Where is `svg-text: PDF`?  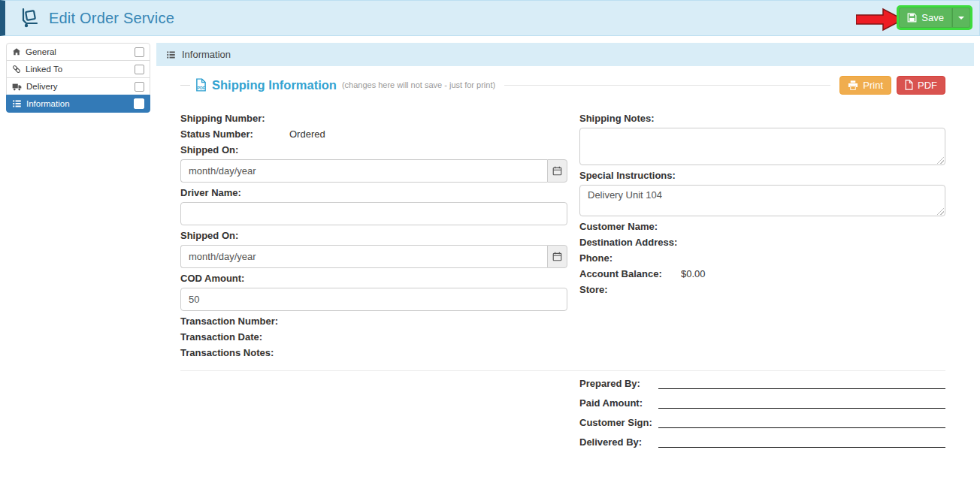 svg-text: PDF is located at coordinates (201, 88).